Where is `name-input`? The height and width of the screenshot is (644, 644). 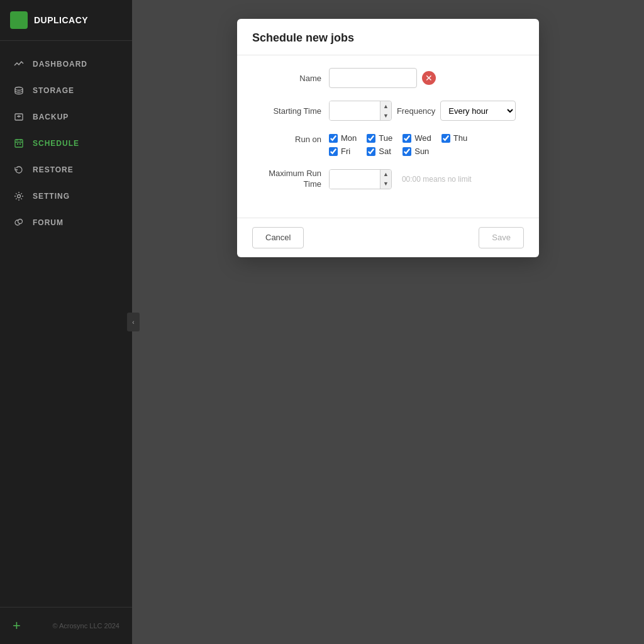 name-input is located at coordinates (373, 78).